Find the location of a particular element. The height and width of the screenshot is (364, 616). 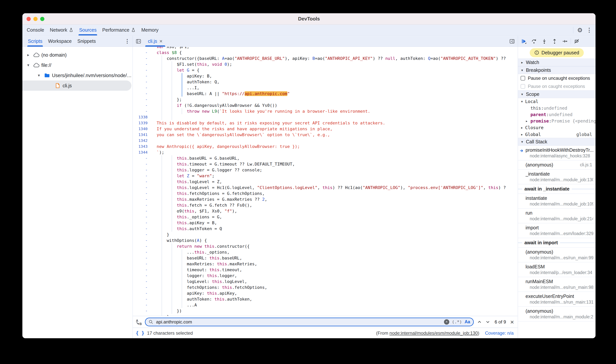

resume-script-button is located at coordinates (524, 41).